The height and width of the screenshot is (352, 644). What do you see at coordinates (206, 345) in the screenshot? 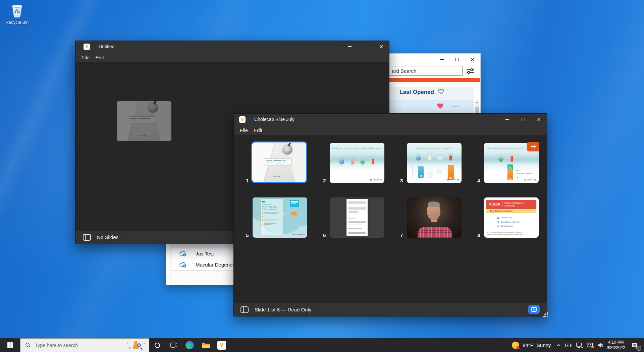
I see `folder-icon` at bounding box center [206, 345].